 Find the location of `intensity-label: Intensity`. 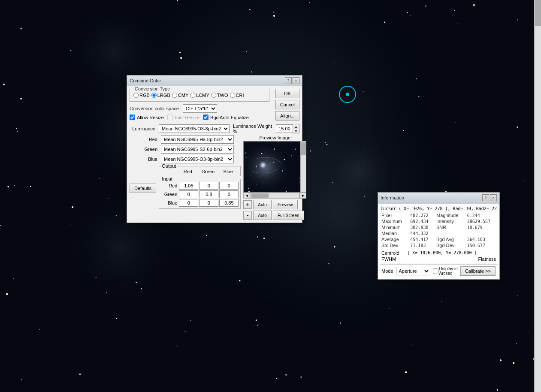

intensity-label: Intensity is located at coordinates (450, 221).